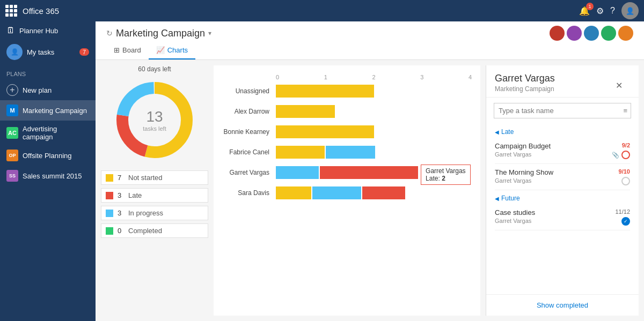 The width and height of the screenshot is (644, 321). What do you see at coordinates (11, 11) in the screenshot?
I see `app-launcher-icon` at bounding box center [11, 11].